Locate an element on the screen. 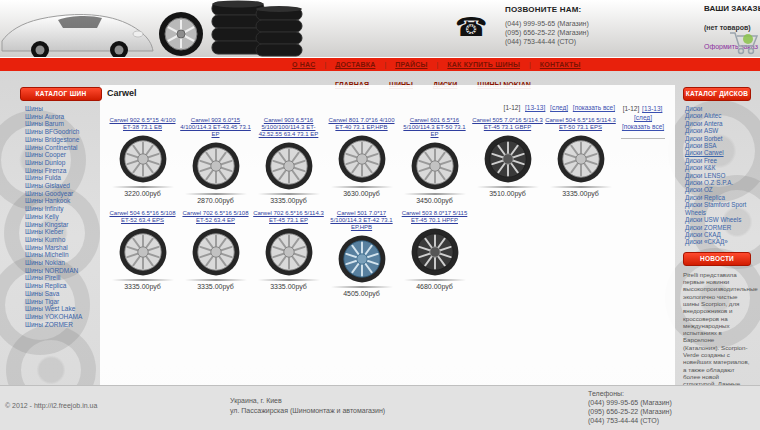  tire-catalog-link: Шины Michelin is located at coordinates (64, 255).